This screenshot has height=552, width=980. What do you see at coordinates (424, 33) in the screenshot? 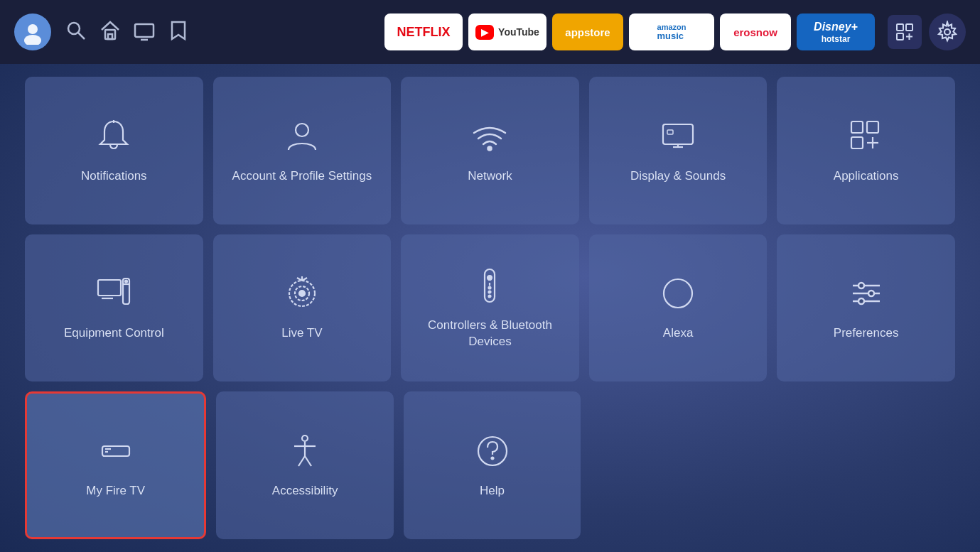
I see `netflix-label: NETFLIX` at bounding box center [424, 33].